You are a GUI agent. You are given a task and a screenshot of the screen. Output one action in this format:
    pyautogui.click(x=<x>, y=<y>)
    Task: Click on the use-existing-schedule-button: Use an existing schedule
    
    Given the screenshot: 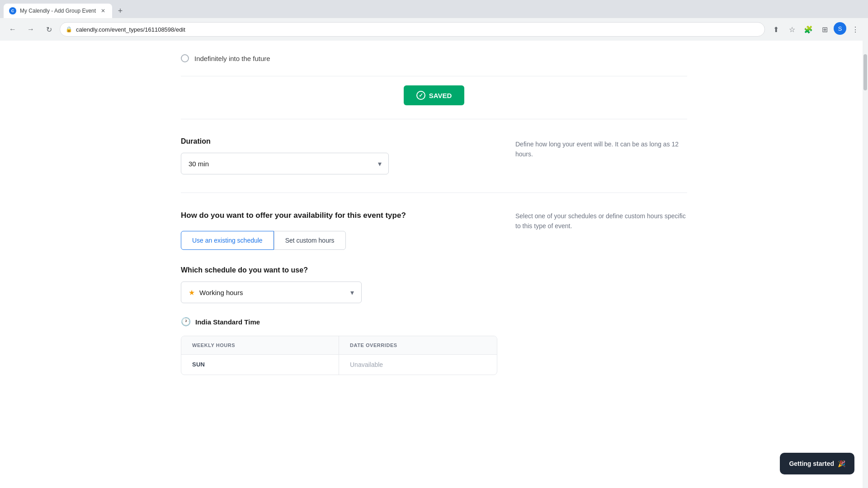 What is the action you would take?
    pyautogui.click(x=227, y=240)
    